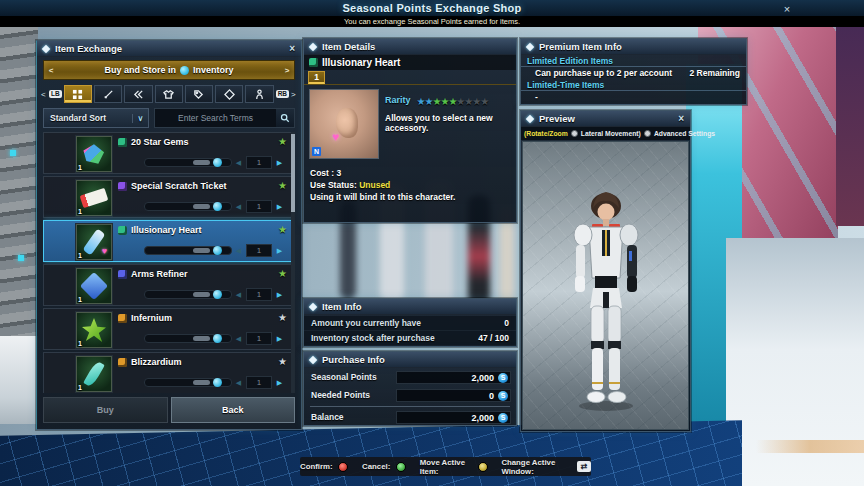 This screenshot has height=486, width=864. Describe the element at coordinates (606, 286) in the screenshot. I see `character-preview-viewport` at that location.